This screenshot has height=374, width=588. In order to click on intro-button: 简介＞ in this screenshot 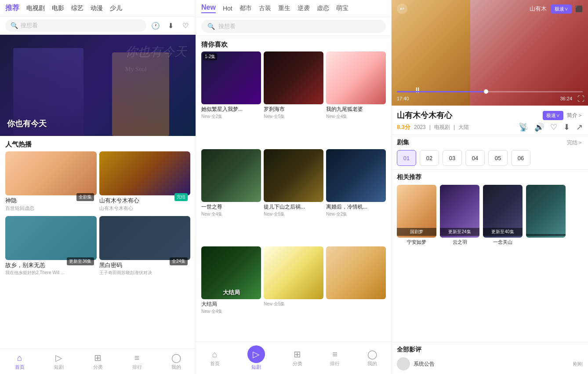, I will do `click(575, 115)`.